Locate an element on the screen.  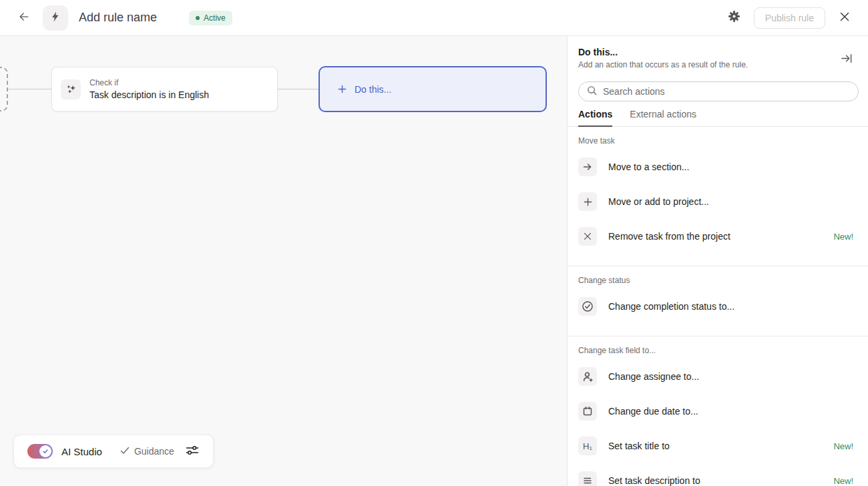
action-item-label: Change assignee to... is located at coordinates (654, 377).